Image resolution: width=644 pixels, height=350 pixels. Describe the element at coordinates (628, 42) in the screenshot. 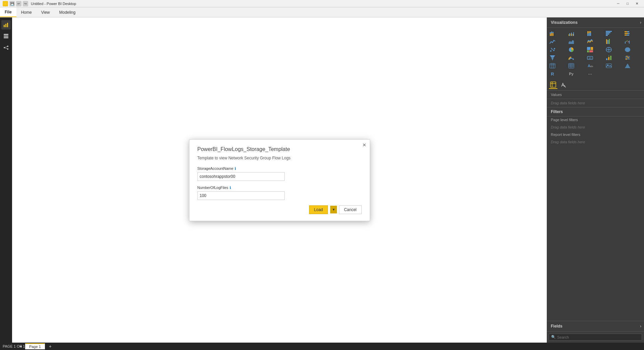

I see `viz-waterfall-icon` at that location.